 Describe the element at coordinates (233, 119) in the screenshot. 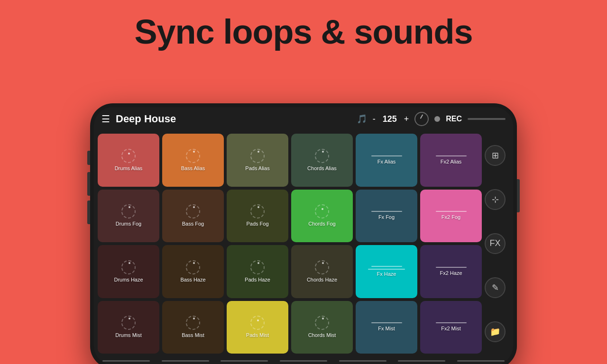

I see `app-title: Deep House` at that location.